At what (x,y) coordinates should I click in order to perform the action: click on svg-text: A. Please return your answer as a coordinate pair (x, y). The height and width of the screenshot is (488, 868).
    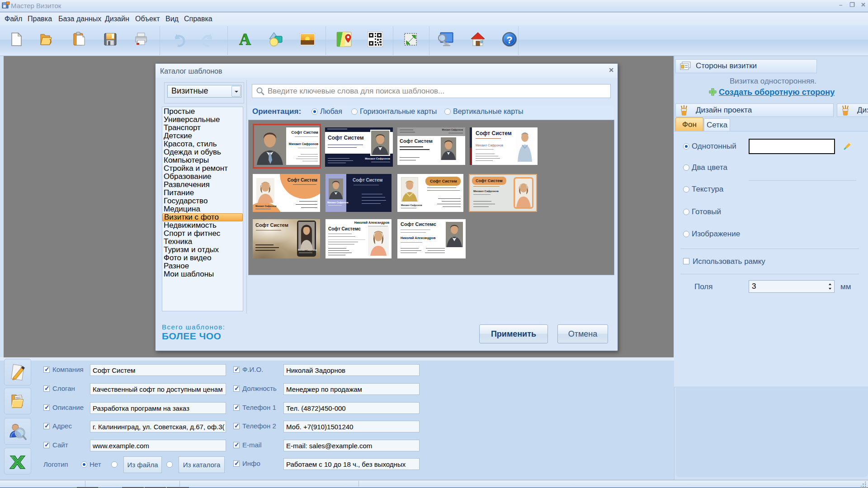
    Looking at the image, I should click on (245, 39).